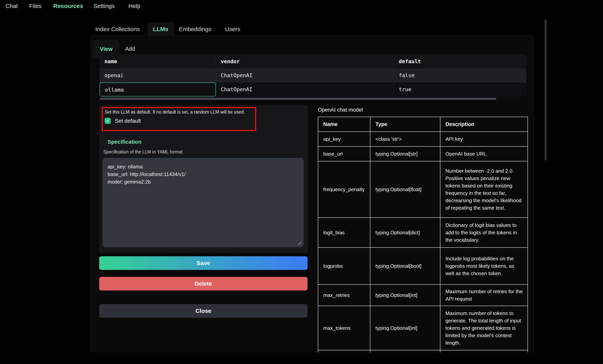  What do you see at coordinates (305, 75) in the screenshot?
I see `cell-openai-vendor: ChatOpenAI` at bounding box center [305, 75].